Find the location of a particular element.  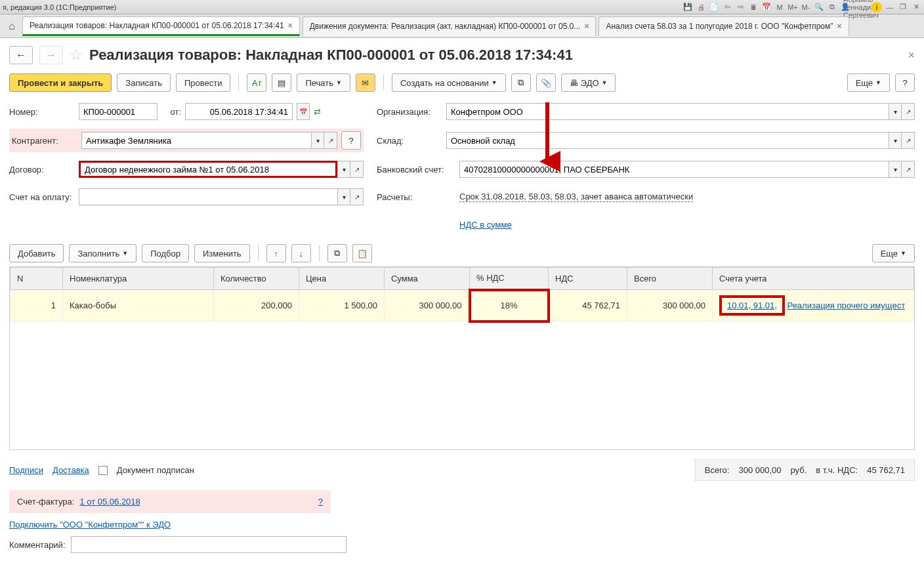

structure-icon: ▤ is located at coordinates (282, 83).